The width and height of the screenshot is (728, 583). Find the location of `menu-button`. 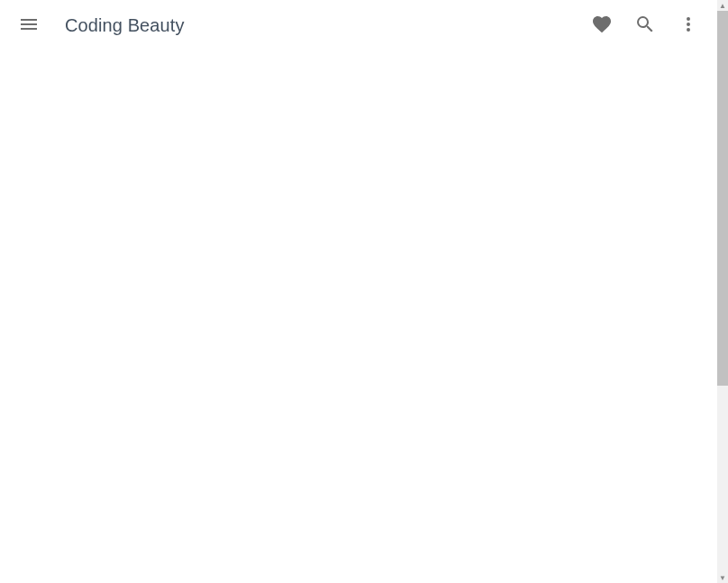

menu-button is located at coordinates (29, 25).